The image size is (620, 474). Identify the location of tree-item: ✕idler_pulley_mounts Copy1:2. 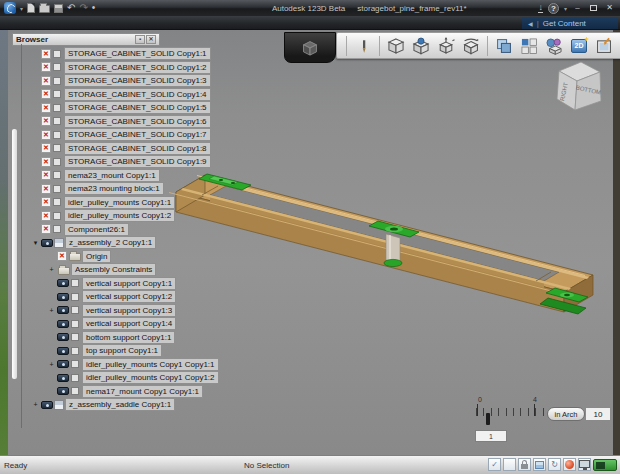
(124, 216).